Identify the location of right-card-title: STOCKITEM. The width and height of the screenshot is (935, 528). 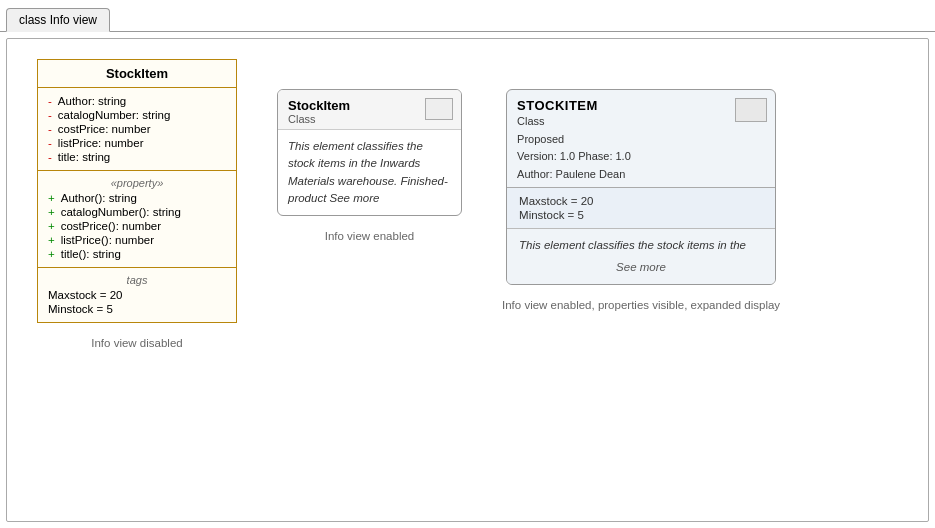
(574, 106).